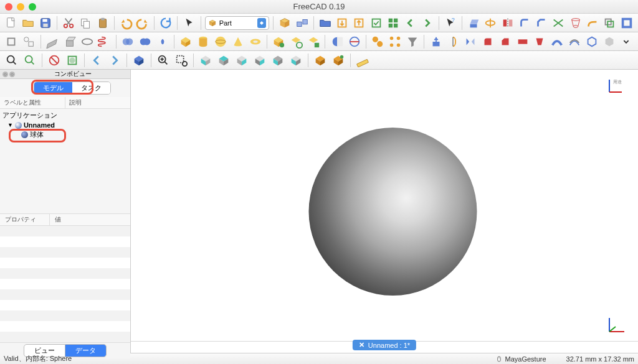  I want to click on new-file-icon, so click(11, 23).